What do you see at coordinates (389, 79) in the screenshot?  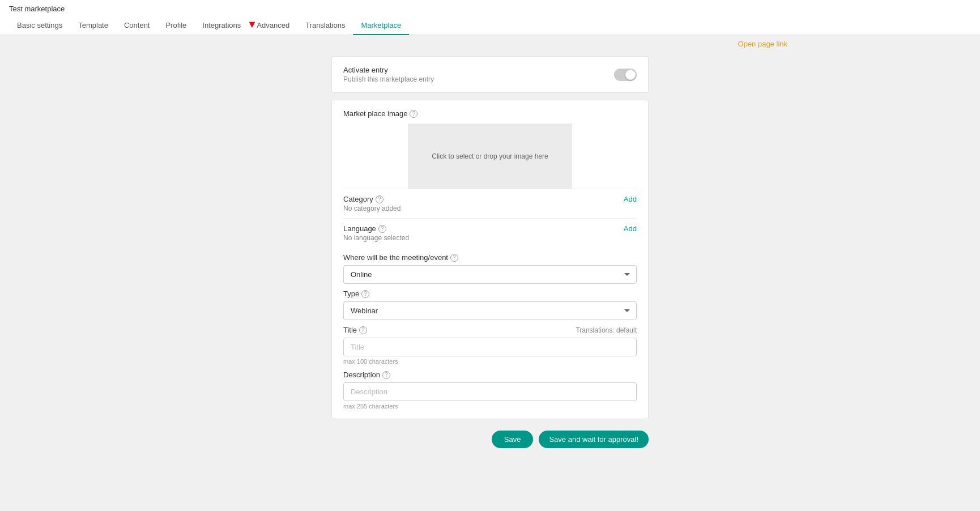 I see `activate-entry-subtitle: Publish this marketplace entry` at bounding box center [389, 79].